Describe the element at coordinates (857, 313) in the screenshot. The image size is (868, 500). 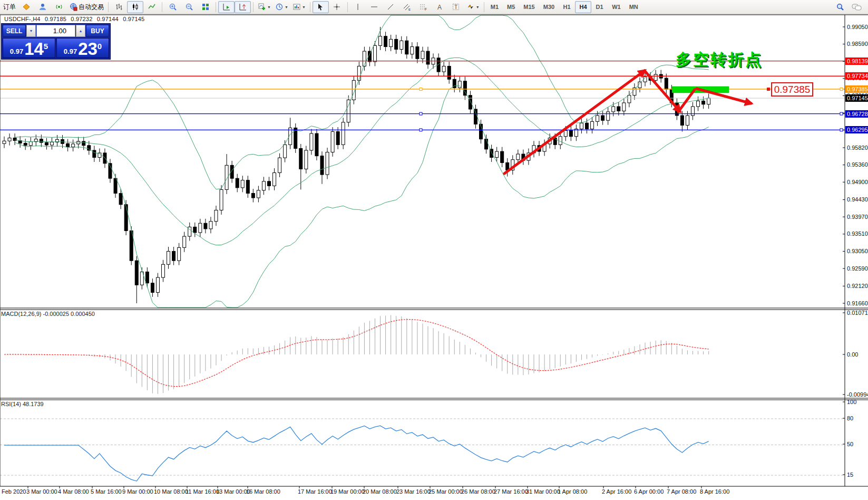
I see `macd-axis-tick: 0.010719` at that location.